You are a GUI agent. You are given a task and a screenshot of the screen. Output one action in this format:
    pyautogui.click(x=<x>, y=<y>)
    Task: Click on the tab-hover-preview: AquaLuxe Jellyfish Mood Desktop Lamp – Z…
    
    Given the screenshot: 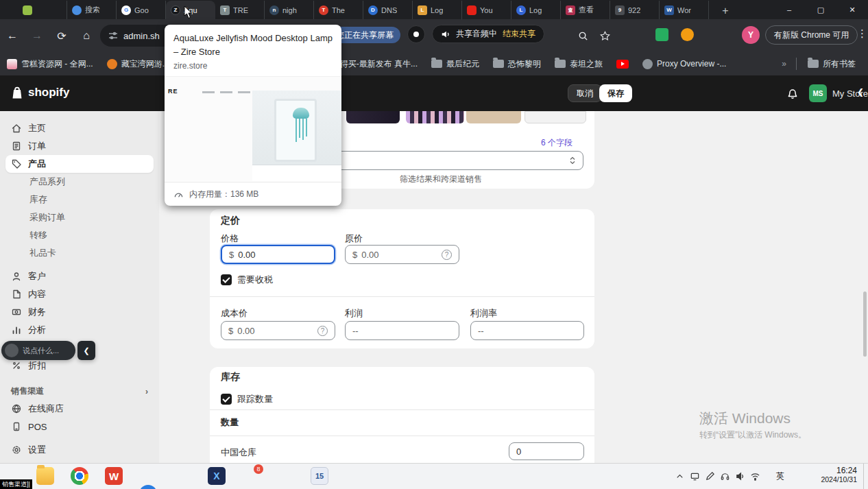 What is the action you would take?
    pyautogui.click(x=253, y=115)
    